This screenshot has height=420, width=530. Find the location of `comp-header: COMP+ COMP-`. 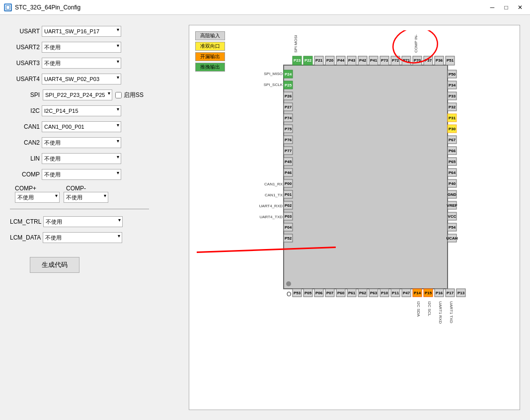

comp-header: COMP+ COMP- is located at coordinates (97, 188).